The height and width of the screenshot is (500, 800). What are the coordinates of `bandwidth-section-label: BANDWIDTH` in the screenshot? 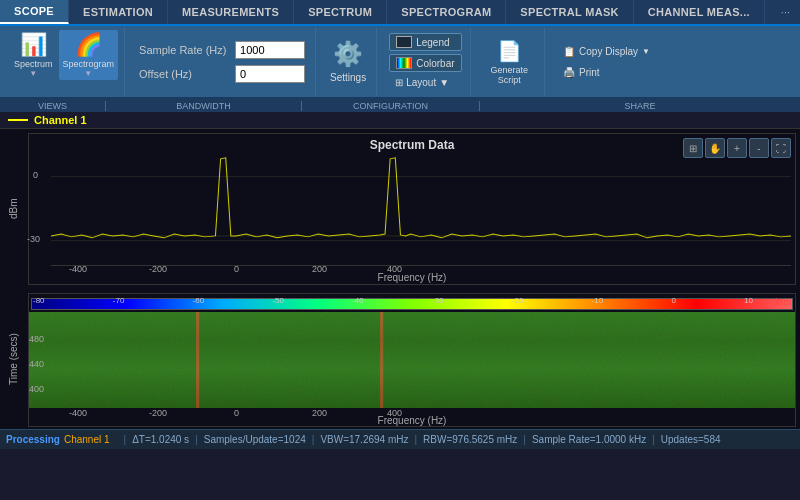 It's located at (204, 106).